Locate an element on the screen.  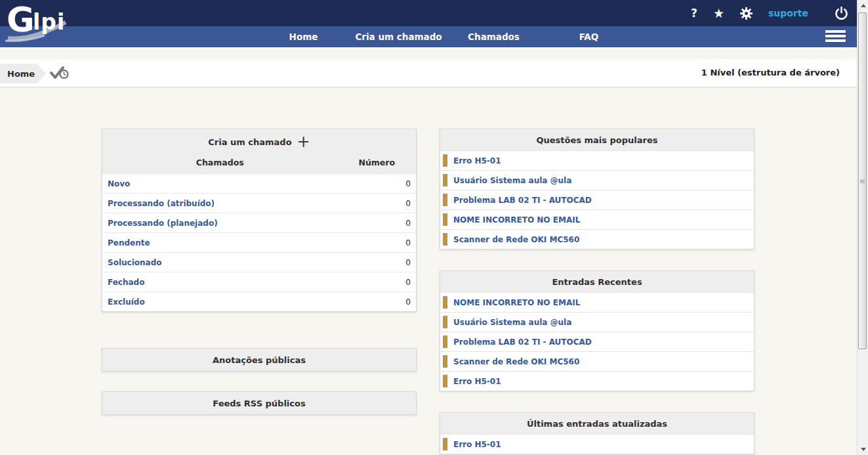
table-row: Processando (atribuído) 0 is located at coordinates (259, 203).